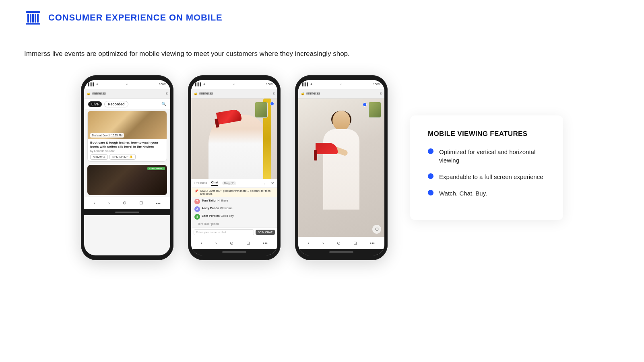 Image resolution: width=644 pixels, height=362 pixels. Describe the element at coordinates (234, 217) in the screenshot. I see `phone2-msg3: S Sam Perkins Good day` at that location.